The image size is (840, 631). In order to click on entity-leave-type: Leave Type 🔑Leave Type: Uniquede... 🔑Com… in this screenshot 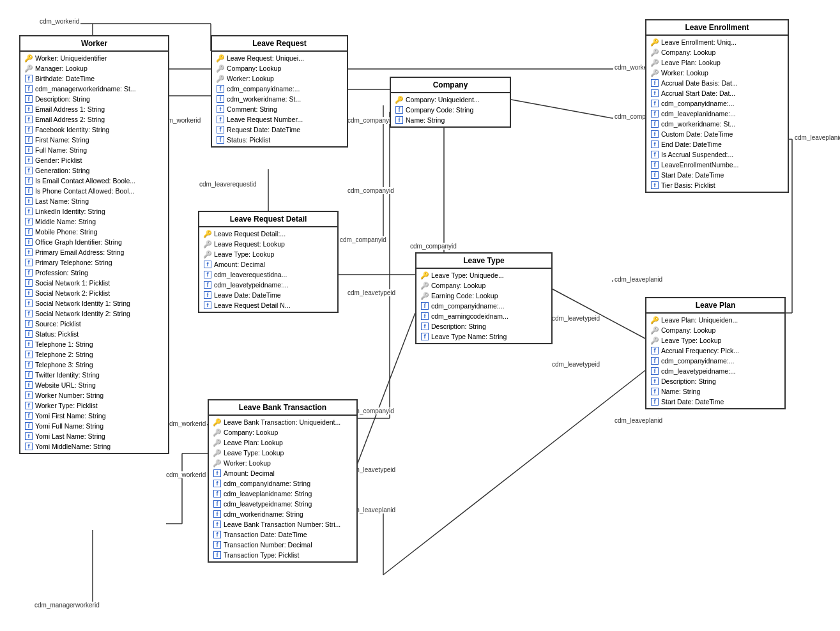, I will do `click(484, 298)`.